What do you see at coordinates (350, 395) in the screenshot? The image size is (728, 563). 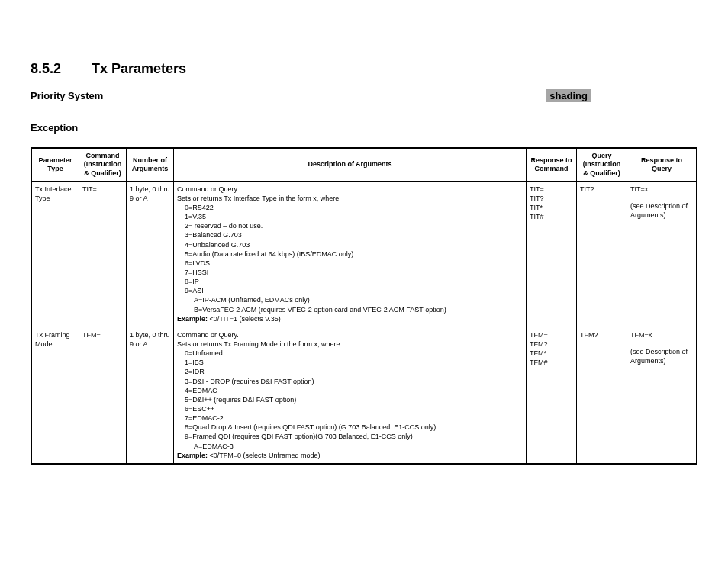 I see `cell-description: Command or Query.Sets or returns Tx Fram…` at bounding box center [350, 395].